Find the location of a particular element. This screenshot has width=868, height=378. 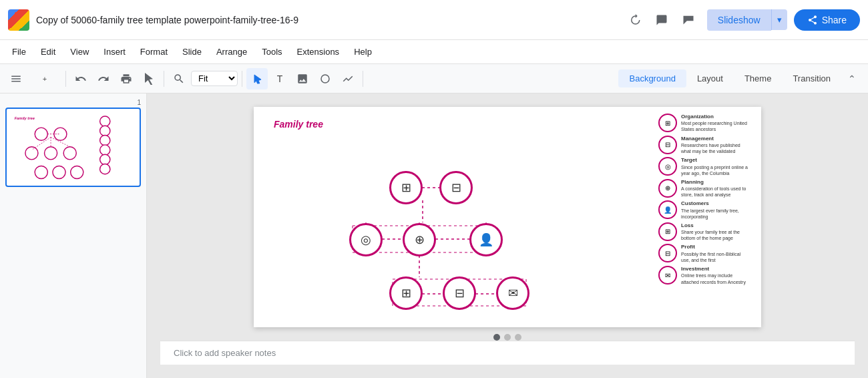

cursor-tool is located at coordinates (257, 79).